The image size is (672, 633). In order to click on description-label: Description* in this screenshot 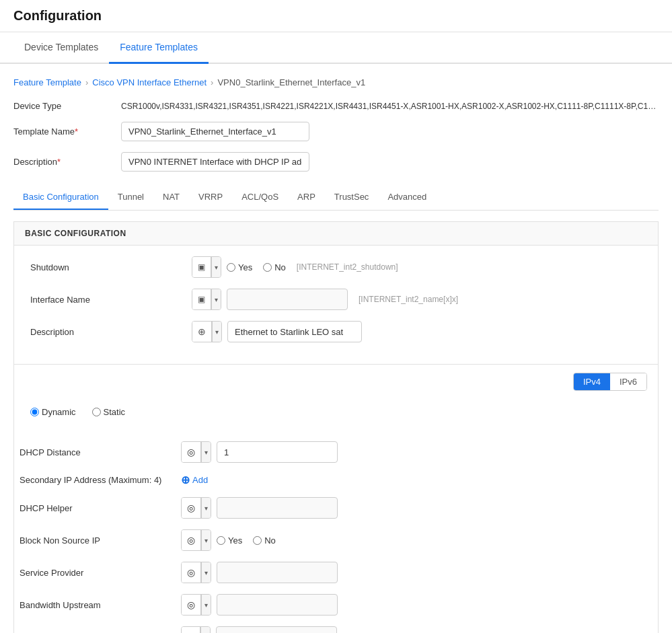, I will do `click(67, 161)`.